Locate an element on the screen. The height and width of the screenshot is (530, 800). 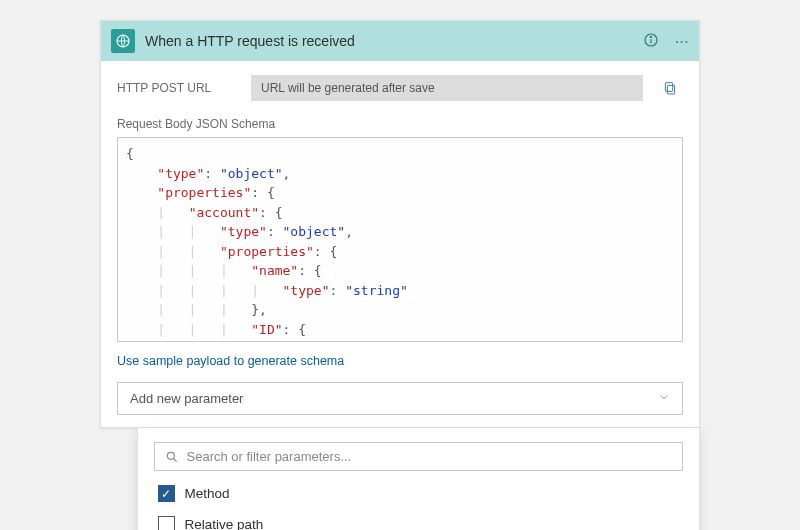
http-url-label: HTTP POST URL is located at coordinates (177, 88).